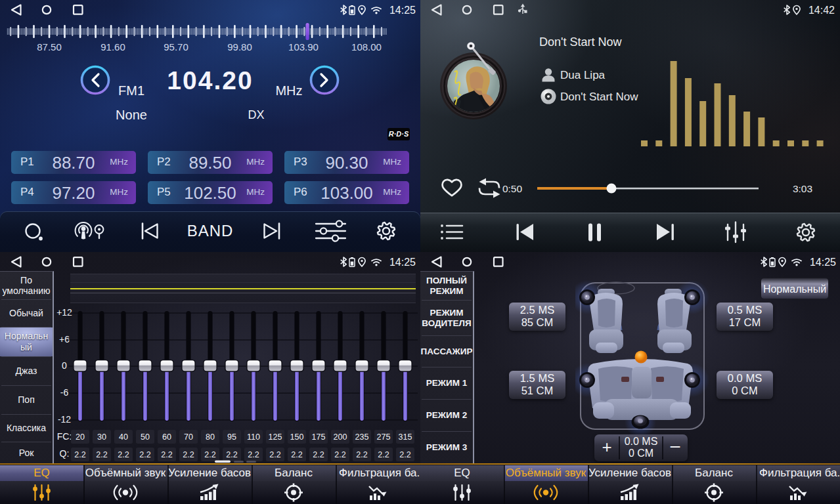 This screenshot has height=504, width=840. I want to click on svg-text: 110, so click(254, 437).